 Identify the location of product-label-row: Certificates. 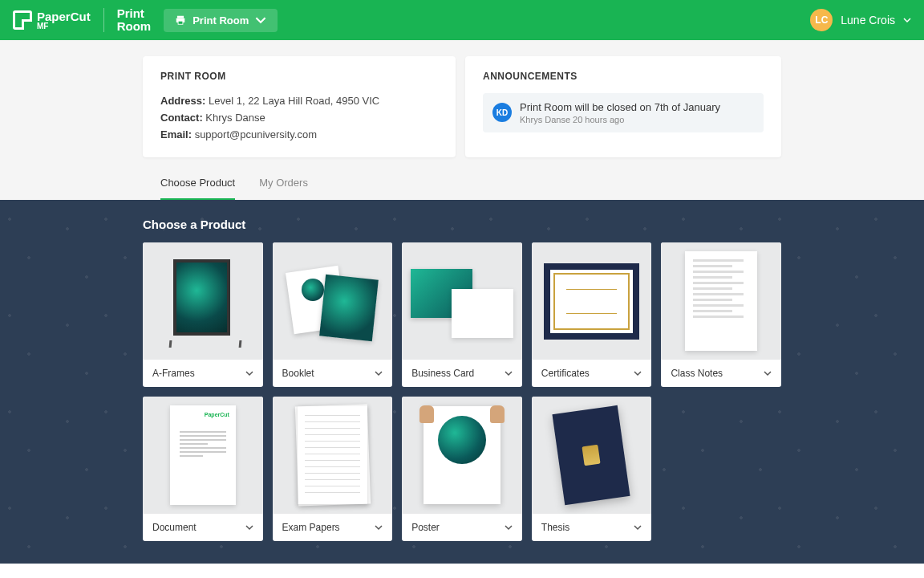
(592, 373).